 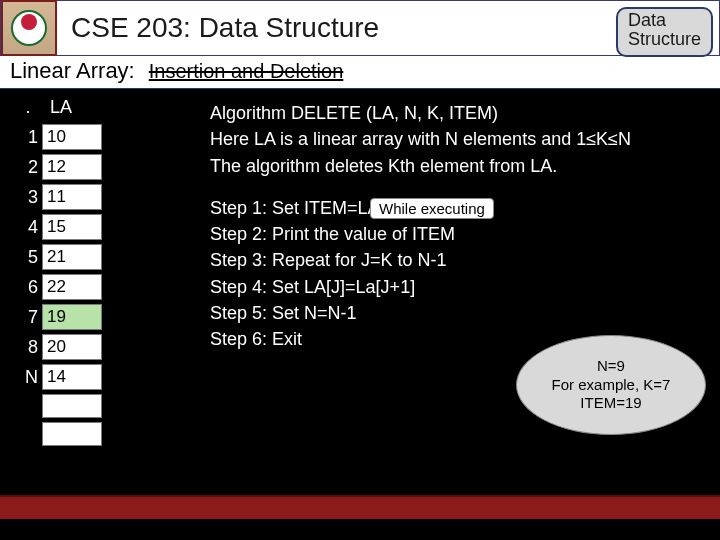 What do you see at coordinates (60, 167) in the screenshot?
I see `array-row: 212` at bounding box center [60, 167].